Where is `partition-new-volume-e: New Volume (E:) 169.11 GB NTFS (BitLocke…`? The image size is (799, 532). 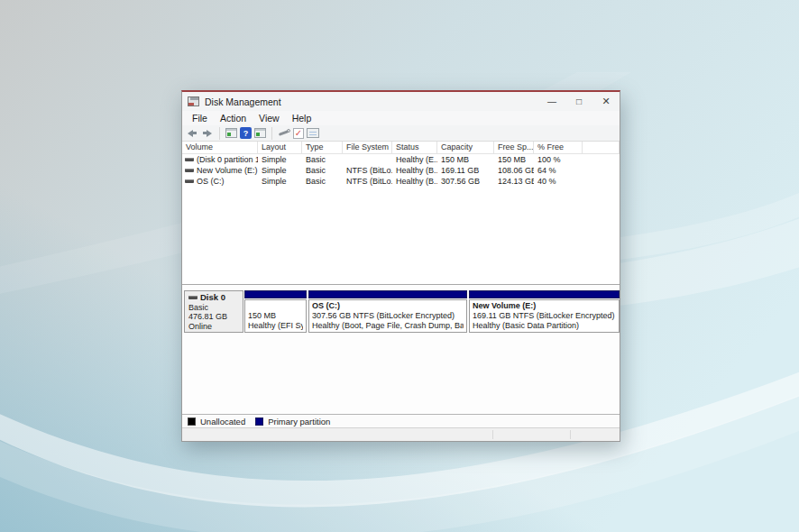
partition-new-volume-e: New Volume (E:) 169.11 GB NTFS (BitLocke… is located at coordinates (545, 312).